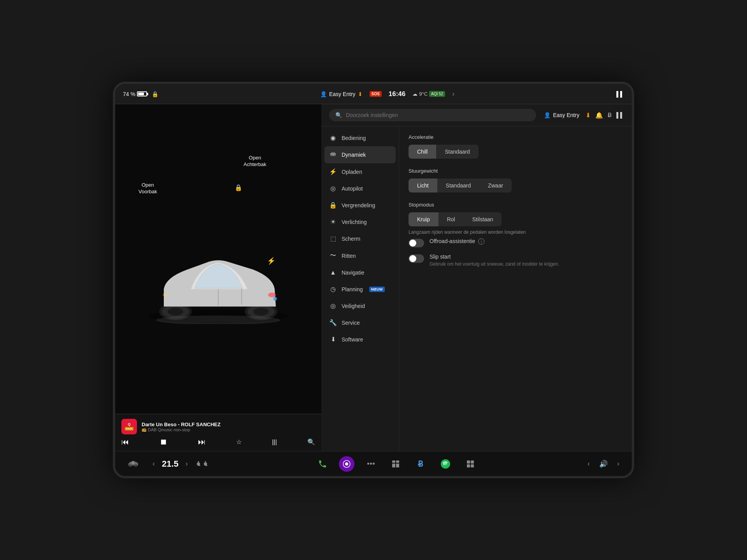 The image size is (747, 560). What do you see at coordinates (388, 94) in the screenshot?
I see `status-center: 👤 Easy Entry ⬇ SOS 16:46 ☁ 9°C AQI 52 ›` at bounding box center [388, 94].